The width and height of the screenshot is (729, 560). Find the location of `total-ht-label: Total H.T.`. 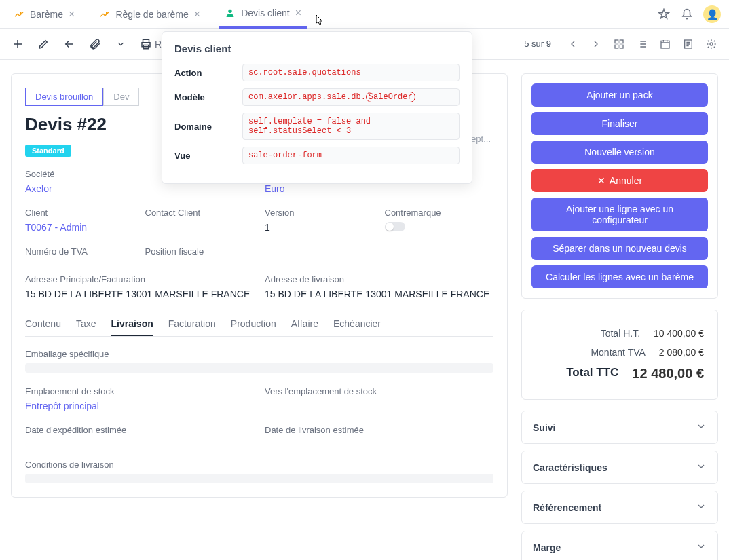

total-ht-label: Total H.T. is located at coordinates (595, 333).